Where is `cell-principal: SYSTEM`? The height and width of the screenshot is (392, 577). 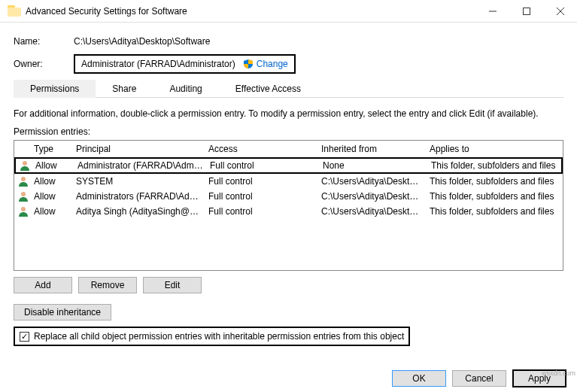
cell-principal: SYSTEM is located at coordinates (139, 181).